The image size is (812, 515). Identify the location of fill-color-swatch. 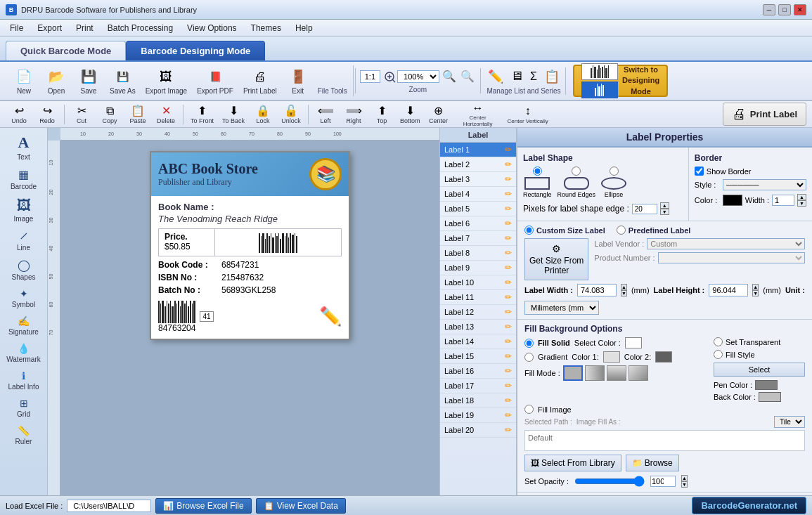
(633, 343).